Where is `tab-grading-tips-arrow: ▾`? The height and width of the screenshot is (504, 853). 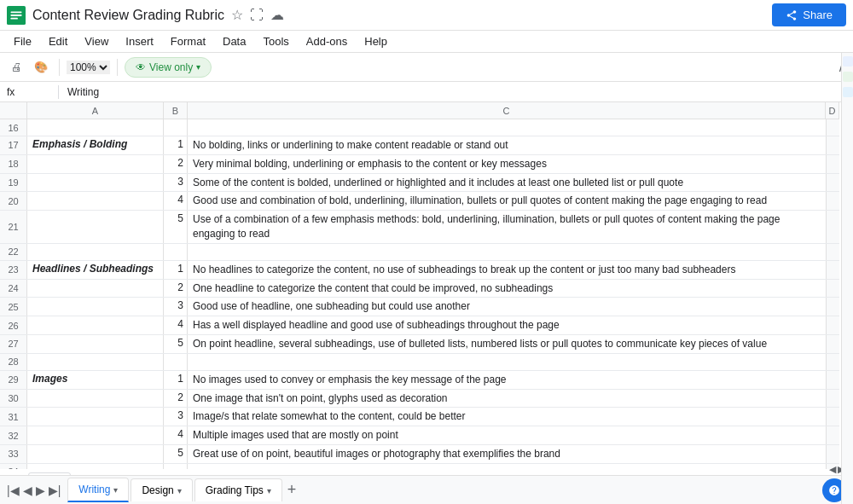 tab-grading-tips-arrow: ▾ is located at coordinates (270, 491).